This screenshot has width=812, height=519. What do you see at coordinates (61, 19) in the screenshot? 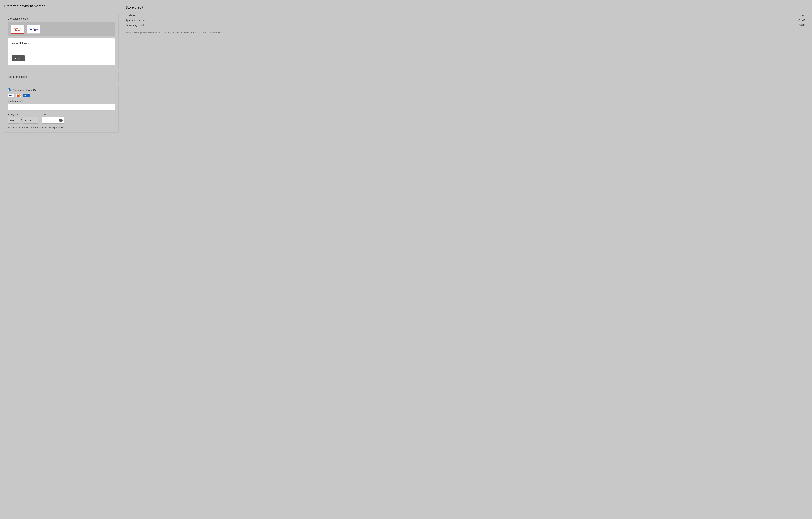
I see `select-card-label: Select type of card:` at bounding box center [61, 19].